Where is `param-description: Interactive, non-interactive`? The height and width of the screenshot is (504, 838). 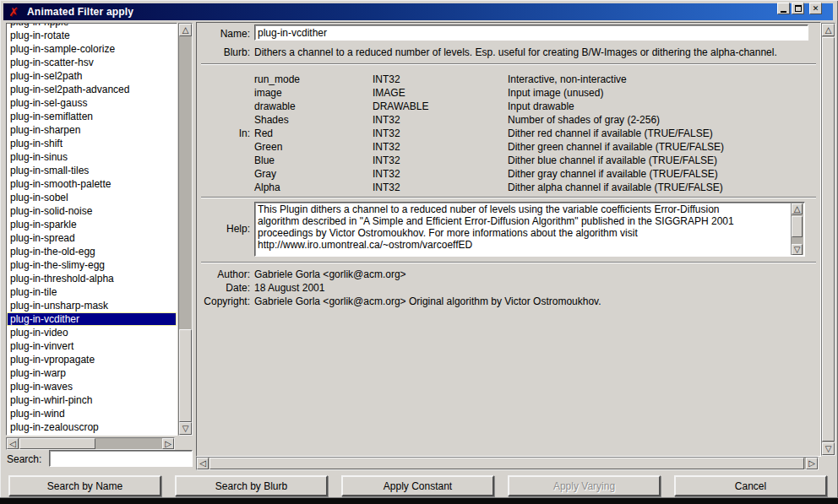 param-description: Interactive, non-interactive is located at coordinates (568, 79).